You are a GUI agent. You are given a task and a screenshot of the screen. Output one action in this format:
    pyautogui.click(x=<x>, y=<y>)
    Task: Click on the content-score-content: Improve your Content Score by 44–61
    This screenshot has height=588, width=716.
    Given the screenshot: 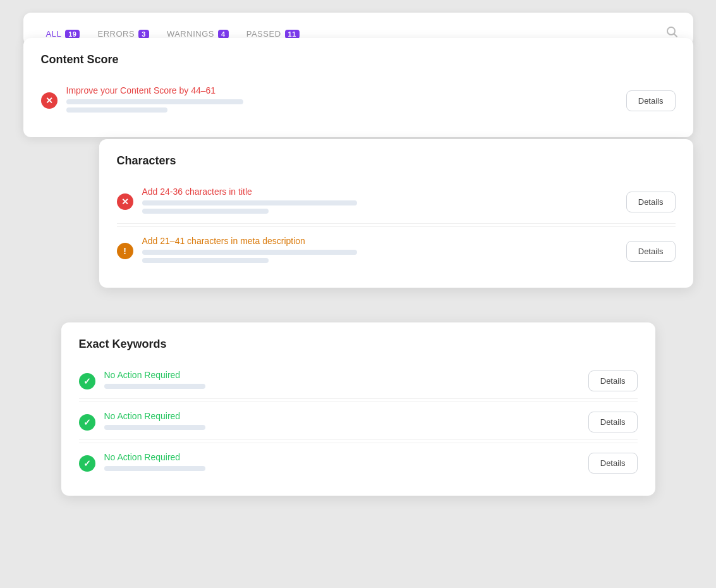 What is the action you would take?
    pyautogui.click(x=342, y=101)
    